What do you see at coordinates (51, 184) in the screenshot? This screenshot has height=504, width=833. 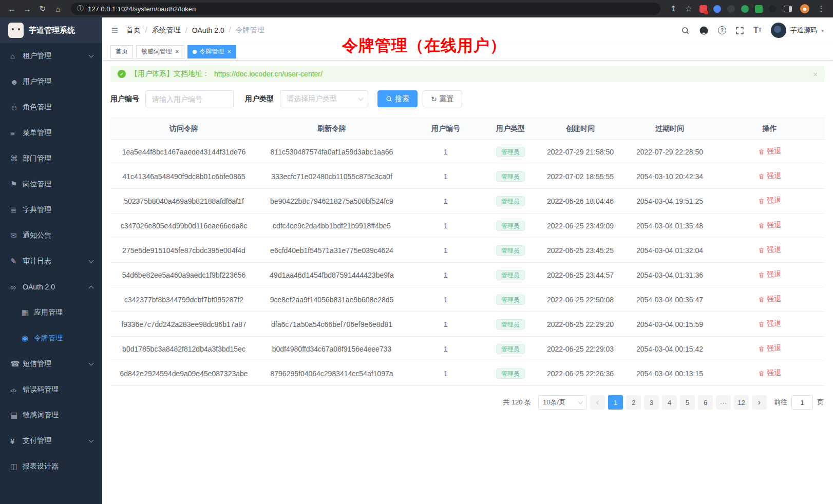 I see `sidebar-item: 岗位管理` at bounding box center [51, 184].